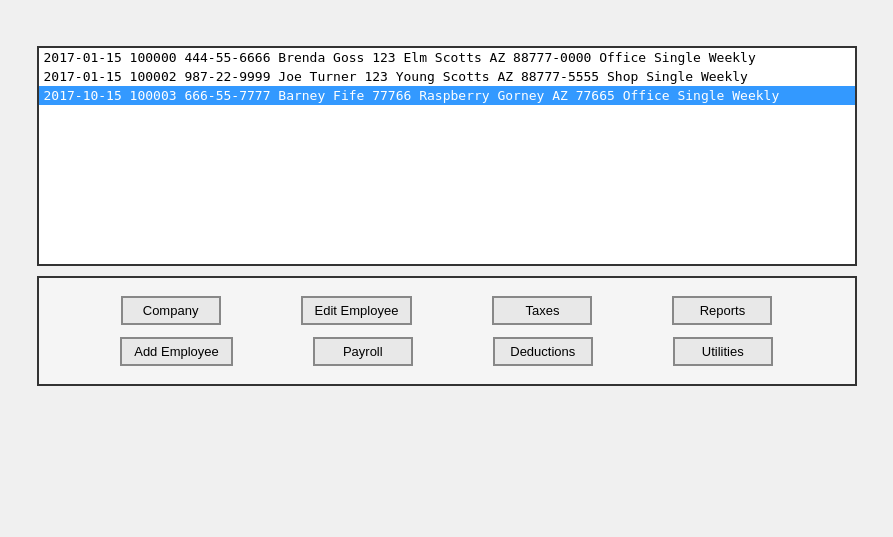  Describe the element at coordinates (447, 58) in the screenshot. I see `list-item: 2017-01-15 100000 444-55-6666 Brenda Gos…` at that location.